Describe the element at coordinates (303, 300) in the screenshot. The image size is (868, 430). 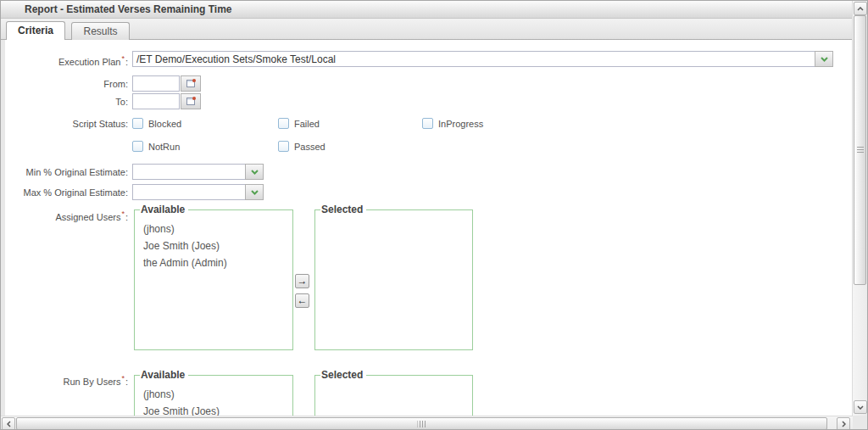
I see `arrow-left-icon: ←` at that location.